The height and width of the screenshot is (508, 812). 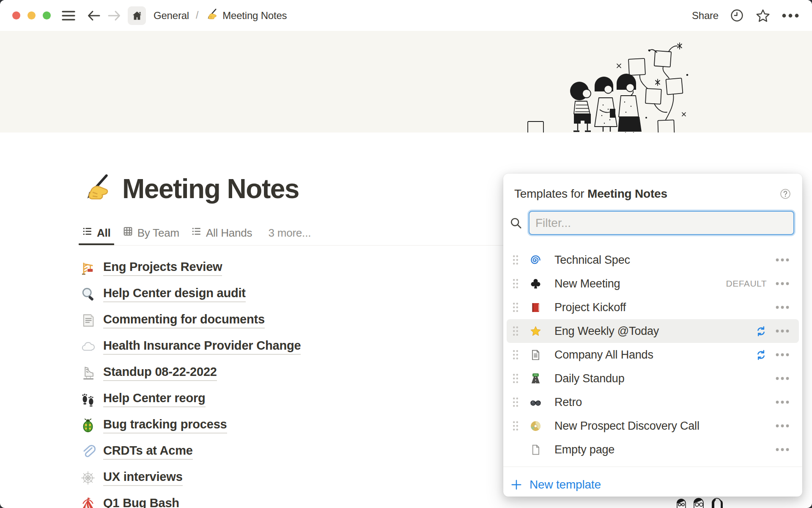 I want to click on page-list-item: Help Center reorg, so click(x=241, y=399).